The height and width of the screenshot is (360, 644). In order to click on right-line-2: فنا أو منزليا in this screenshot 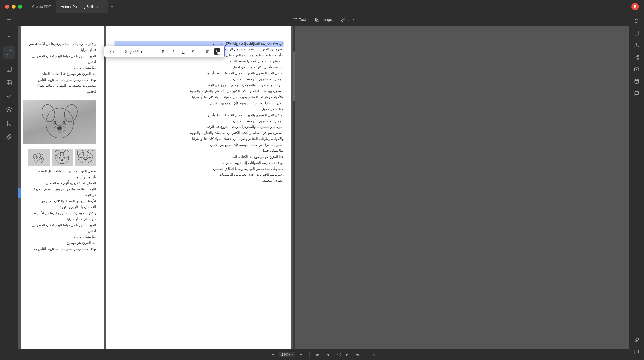, I will do `click(62, 50)`.